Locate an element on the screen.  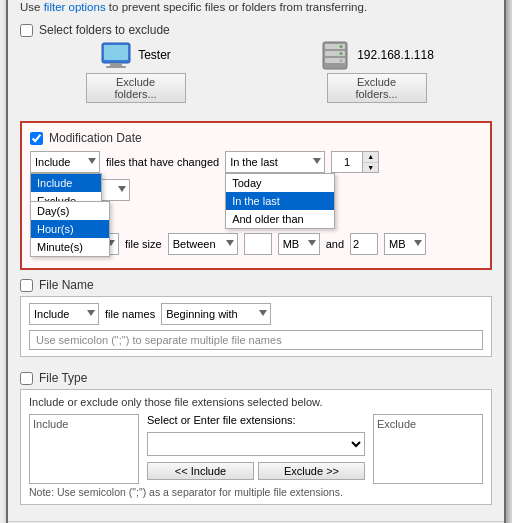
dest-server-icon is located at coordinates (335, 55).